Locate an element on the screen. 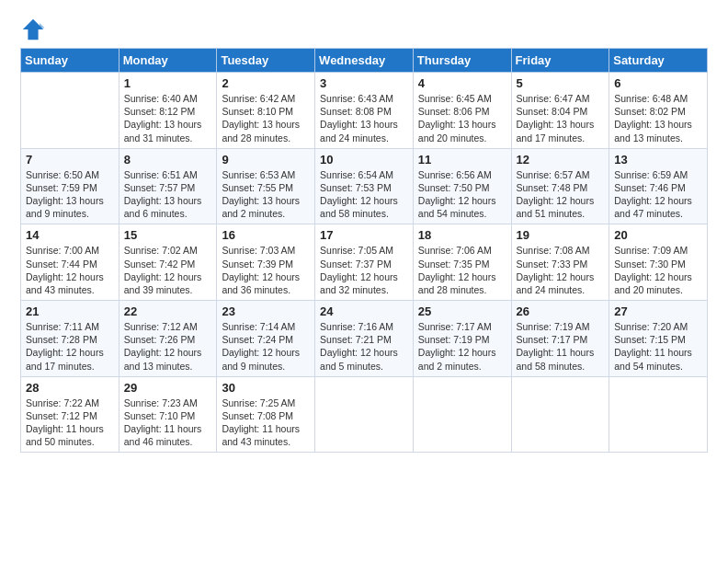  calendar-cell: 12Sunrise: 6:57 AMSunset: 7:48 PMDayligh… is located at coordinates (561, 186).